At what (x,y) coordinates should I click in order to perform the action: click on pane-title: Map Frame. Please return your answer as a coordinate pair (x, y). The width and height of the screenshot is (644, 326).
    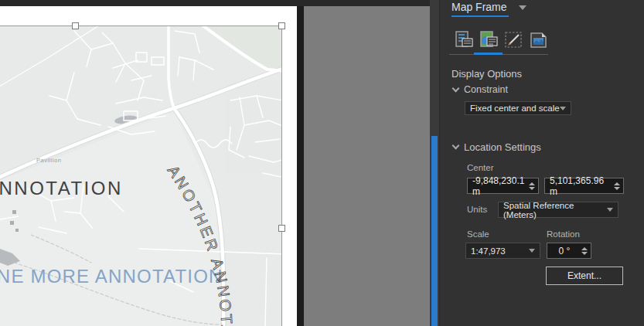
    Looking at the image, I should click on (479, 7).